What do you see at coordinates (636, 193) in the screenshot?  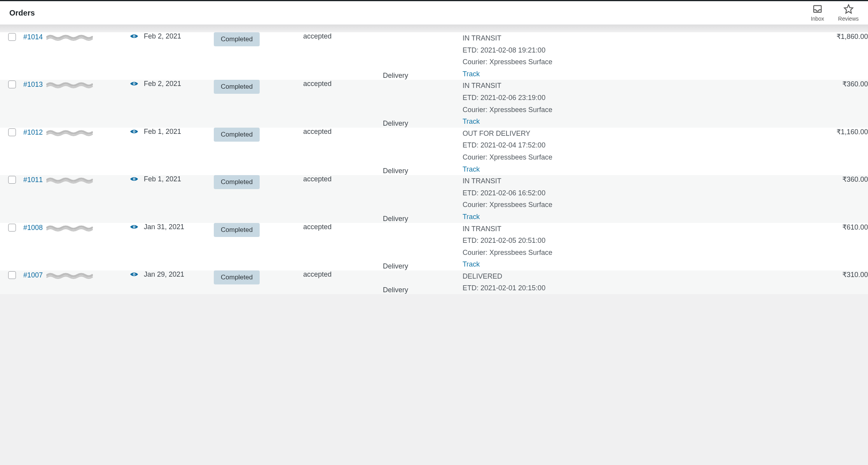 I see `shipping-etd: ETD: 2021-02-06 16:52:00` at bounding box center [636, 193].